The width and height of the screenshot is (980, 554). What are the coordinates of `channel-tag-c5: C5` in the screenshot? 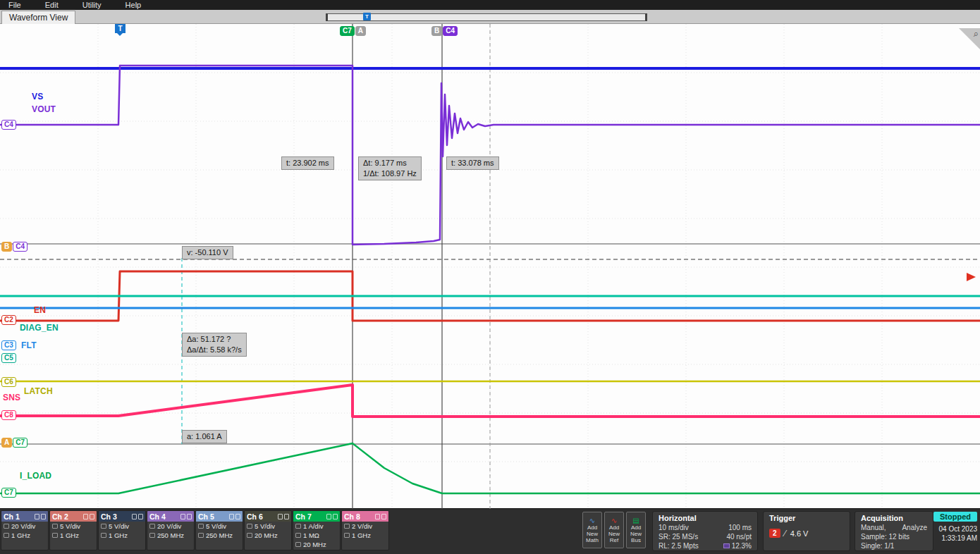 It's located at (8, 358).